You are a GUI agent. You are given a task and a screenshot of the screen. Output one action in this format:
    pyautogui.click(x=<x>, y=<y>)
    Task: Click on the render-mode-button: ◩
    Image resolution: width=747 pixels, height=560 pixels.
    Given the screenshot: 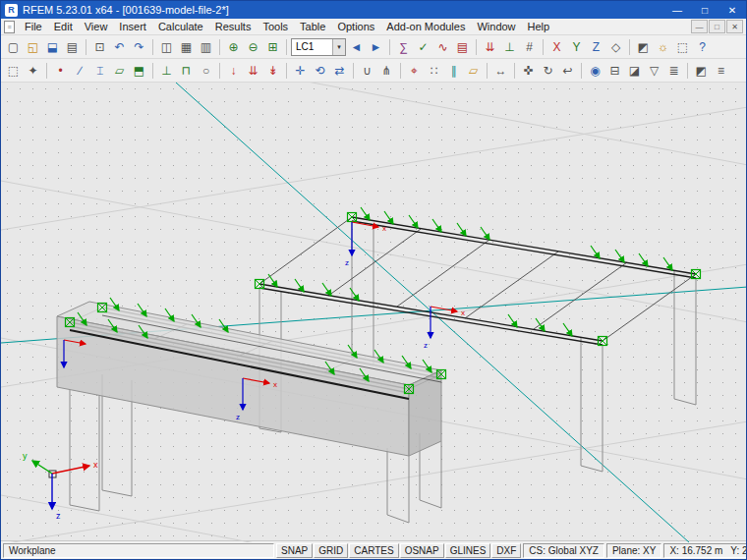 What is the action you would take?
    pyautogui.click(x=702, y=71)
    